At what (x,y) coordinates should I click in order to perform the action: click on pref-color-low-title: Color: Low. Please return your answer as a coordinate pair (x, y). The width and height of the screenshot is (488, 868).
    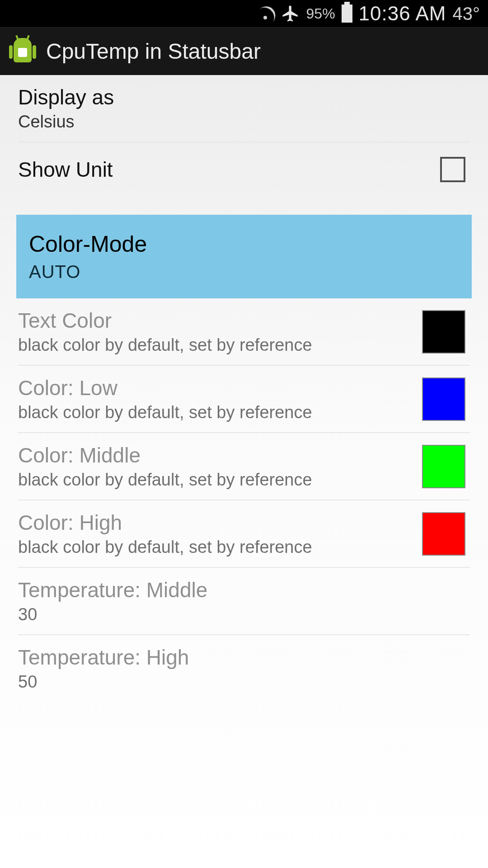
    Looking at the image, I should click on (220, 388).